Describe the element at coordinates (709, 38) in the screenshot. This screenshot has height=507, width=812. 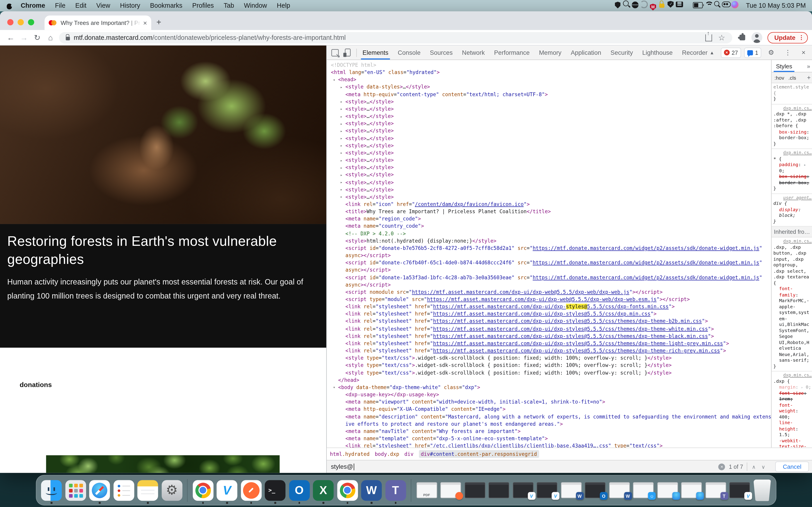
I see `share-icon` at that location.